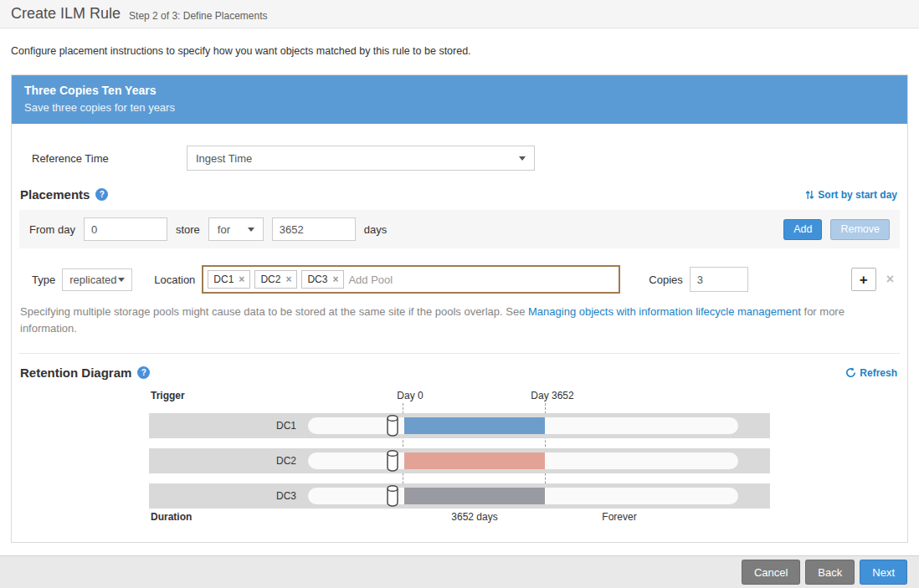 This screenshot has width=919, height=588. Describe the element at coordinates (229, 279) in the screenshot. I see `pool-tag: DC1 ×` at that location.